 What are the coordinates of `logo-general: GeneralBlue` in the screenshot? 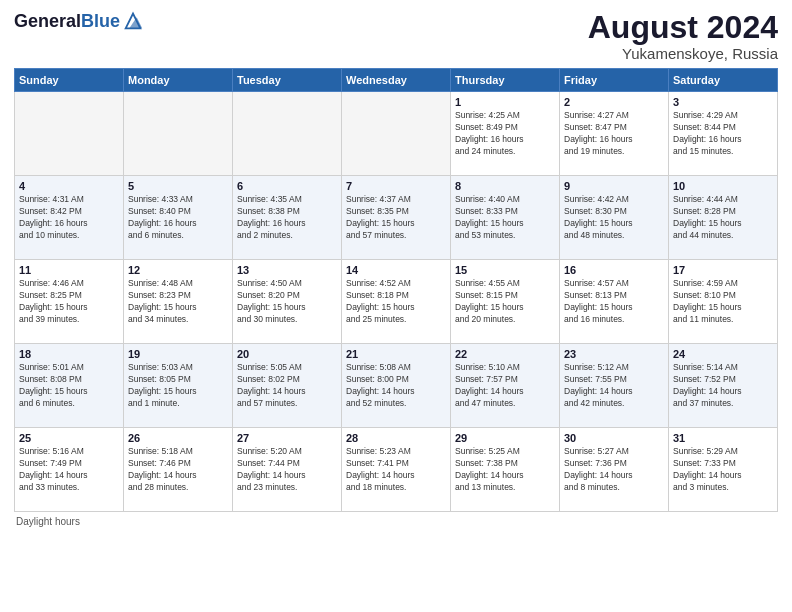 It's located at (67, 22).